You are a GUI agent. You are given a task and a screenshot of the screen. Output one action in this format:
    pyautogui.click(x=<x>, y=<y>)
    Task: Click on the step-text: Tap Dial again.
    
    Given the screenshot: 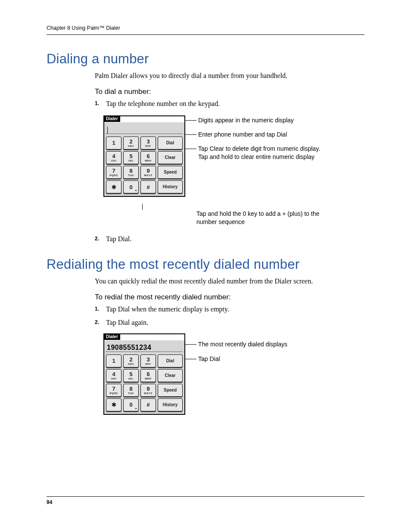 What is the action you would take?
    pyautogui.click(x=127, y=322)
    